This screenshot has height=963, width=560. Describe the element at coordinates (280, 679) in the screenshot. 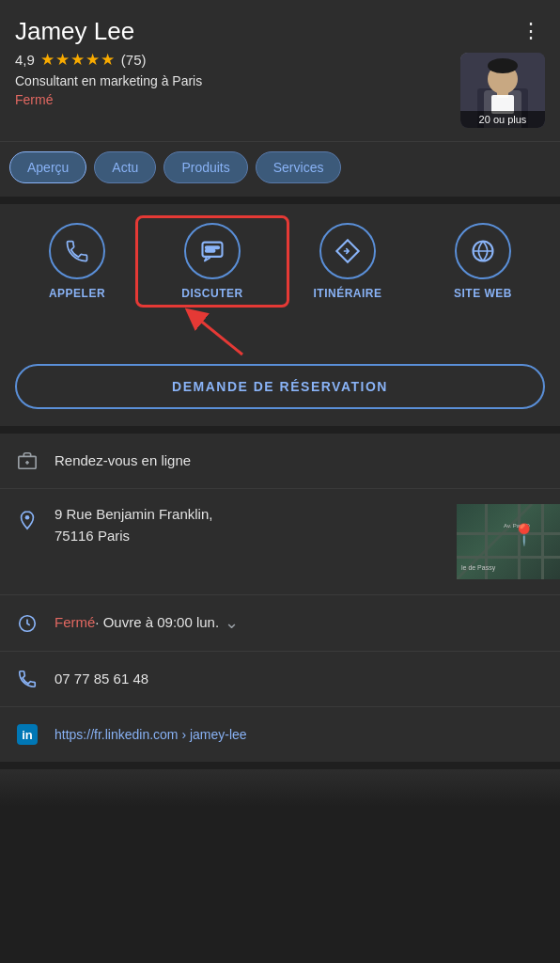

I see `info-row-phone: 07 77 85 61 48` at that location.